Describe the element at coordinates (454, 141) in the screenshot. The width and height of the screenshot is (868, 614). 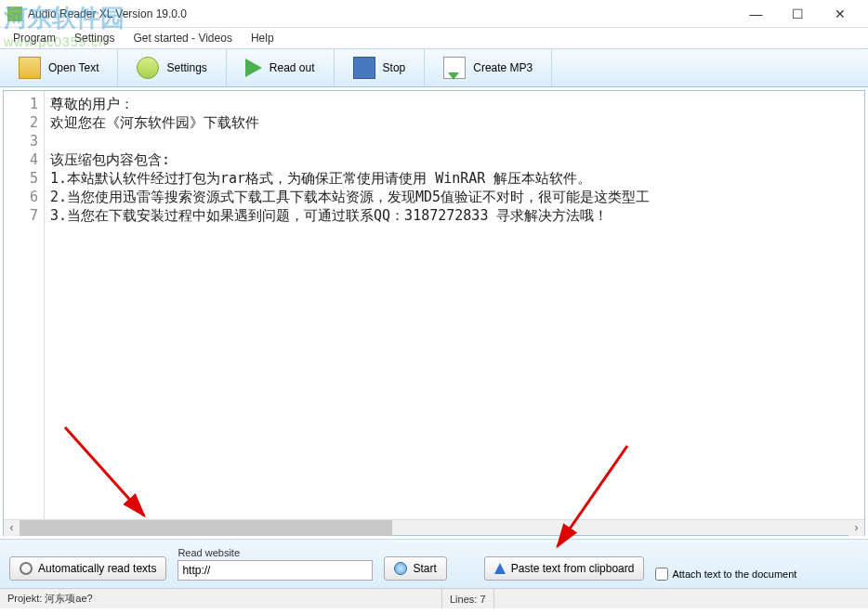
I see `text-line` at that location.